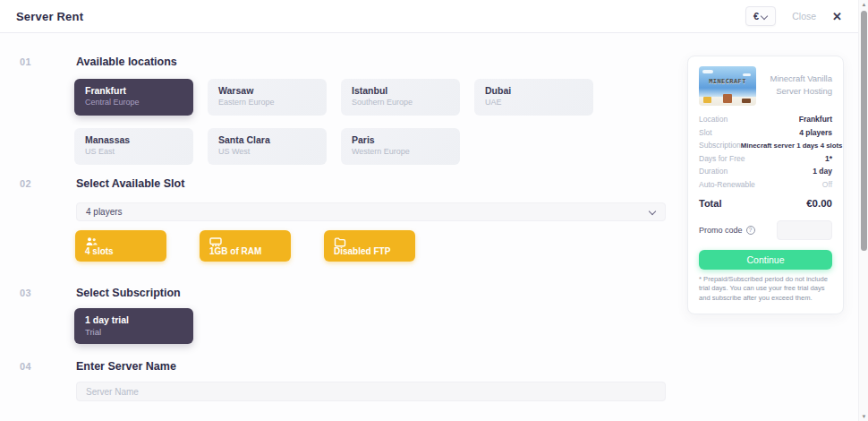 Image resolution: width=868 pixels, height=421 pixels. I want to click on subscription-title: Select Subscription, so click(129, 293).